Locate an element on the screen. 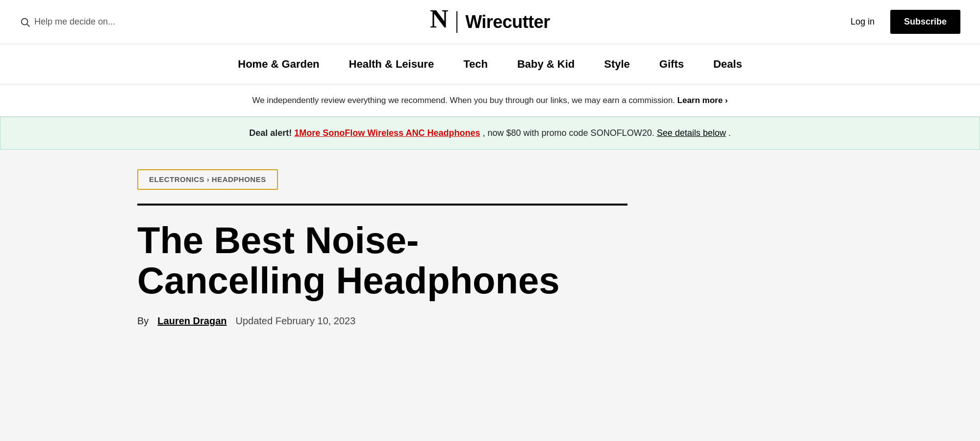 The height and width of the screenshot is (441, 980). see-details-link: See details below is located at coordinates (691, 133).